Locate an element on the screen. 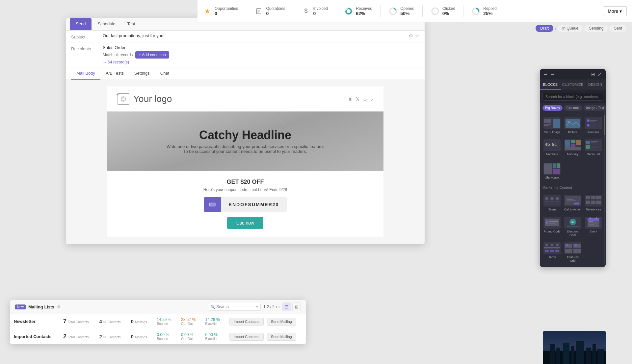  star-icon: ☆ is located at coordinates (417, 36).